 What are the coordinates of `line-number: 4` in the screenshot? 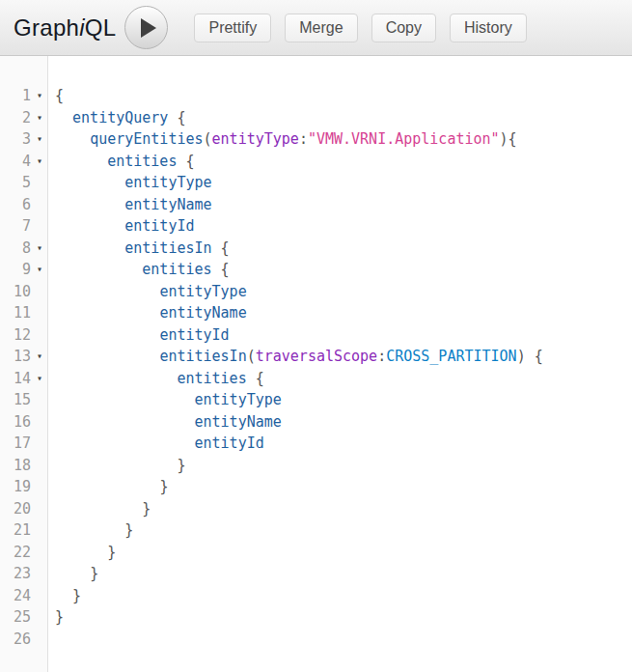 It's located at (15, 162).